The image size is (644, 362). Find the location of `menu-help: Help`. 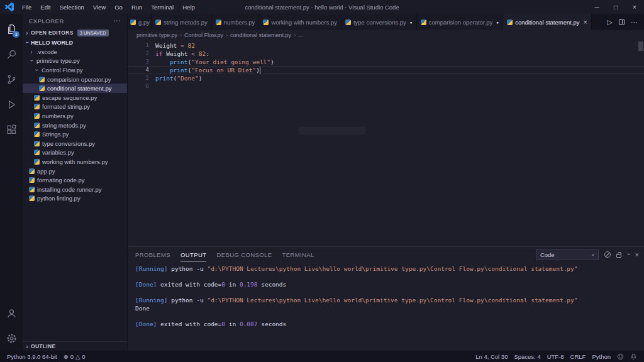

menu-help: Help is located at coordinates (189, 8).